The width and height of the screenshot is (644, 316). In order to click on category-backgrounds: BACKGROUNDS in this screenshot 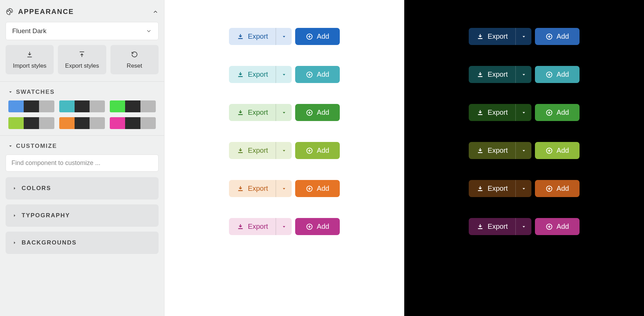, I will do `click(82, 243)`.